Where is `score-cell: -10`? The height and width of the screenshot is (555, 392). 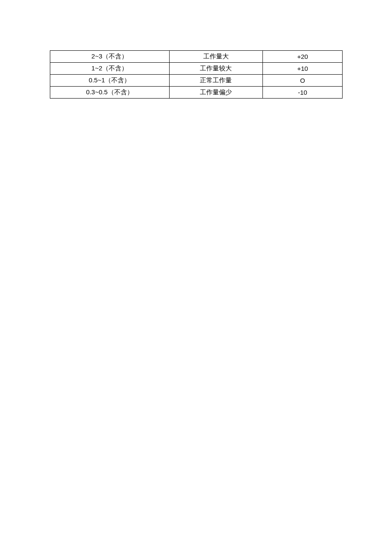
score-cell: -10 is located at coordinates (303, 93).